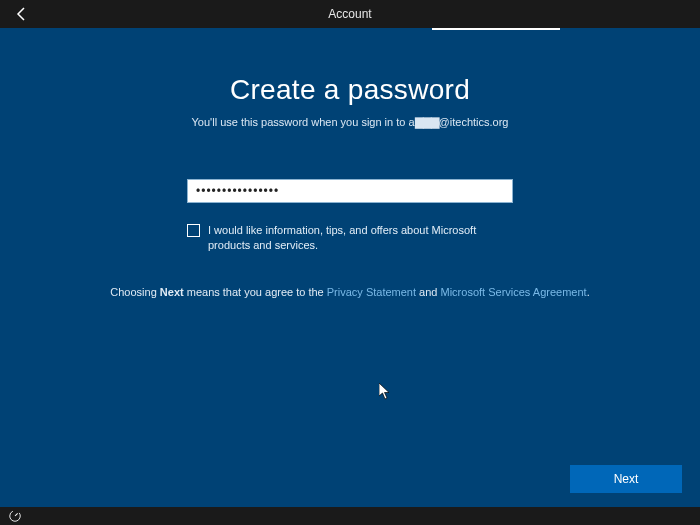  What do you see at coordinates (135, 292) in the screenshot?
I see `agreement-prefix: Choosing` at bounding box center [135, 292].